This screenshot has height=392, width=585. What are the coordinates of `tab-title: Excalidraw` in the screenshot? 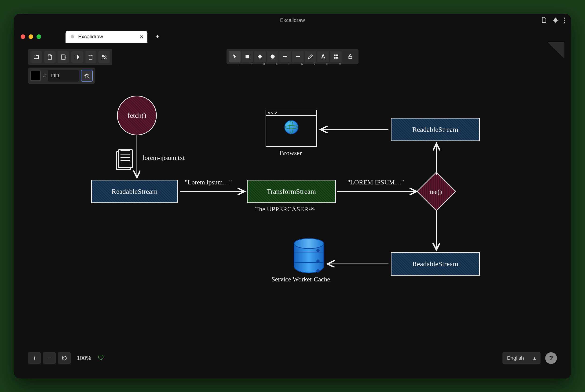 It's located at (91, 37).